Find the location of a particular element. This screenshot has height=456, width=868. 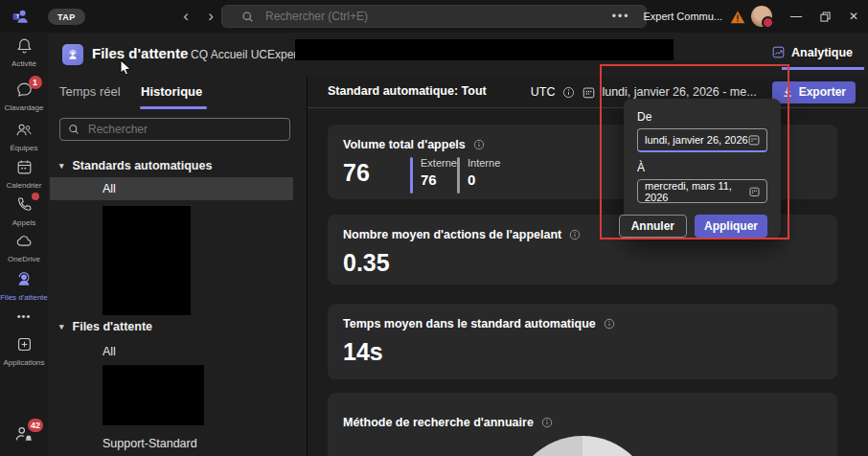

from-date-input: lundi, janvier 26, 2026 is located at coordinates (702, 140).